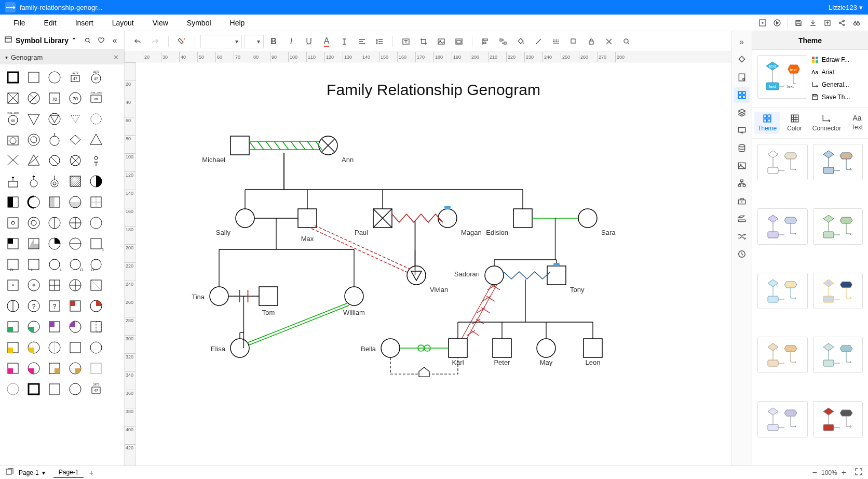 This screenshot has width=868, height=479. What do you see at coordinates (254, 42) in the screenshot?
I see `font-size-select: ▾` at bounding box center [254, 42].